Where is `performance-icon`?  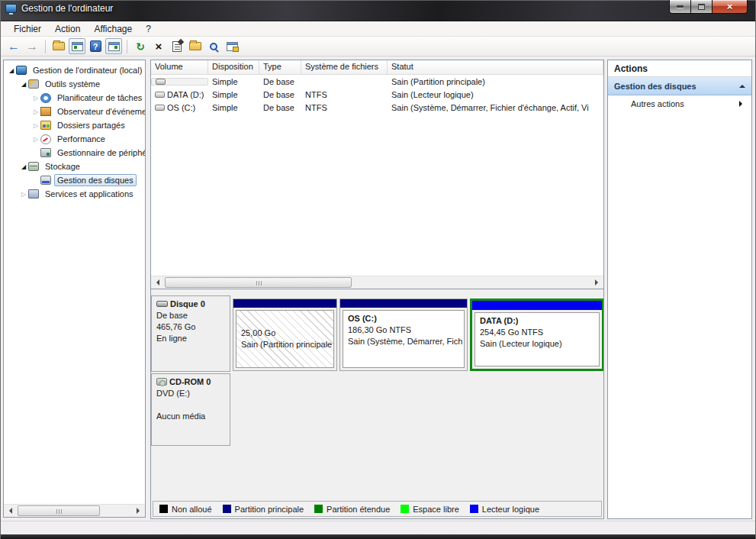
performance-icon is located at coordinates (46, 139).